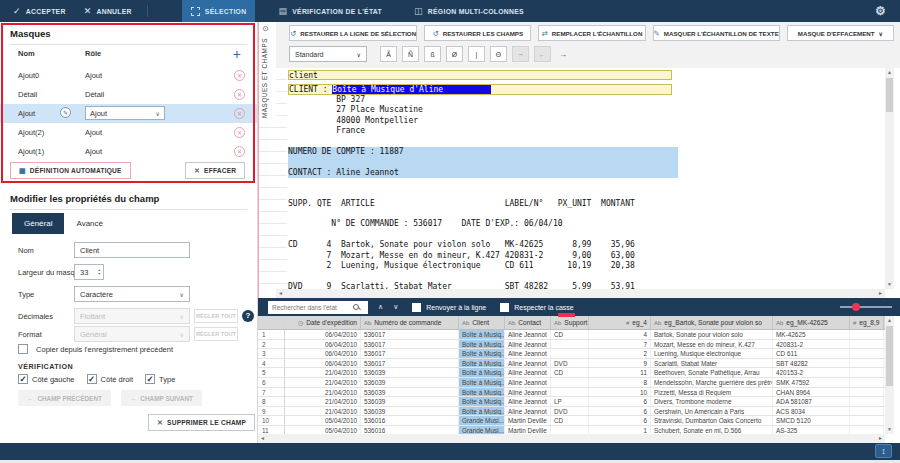 The height and width of the screenshot is (463, 900). What do you see at coordinates (237, 54) in the screenshot?
I see `add-mask-button: +` at bounding box center [237, 54].